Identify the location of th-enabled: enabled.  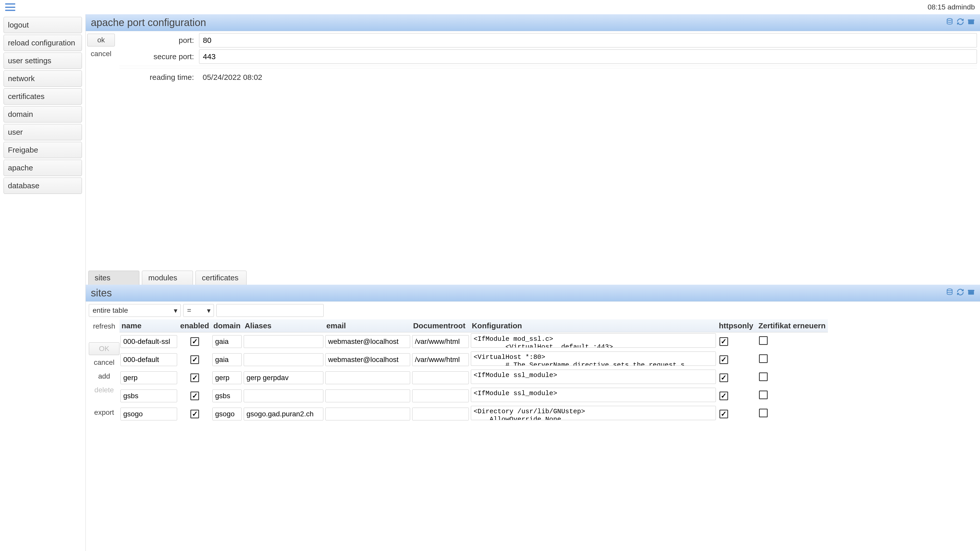
(195, 326).